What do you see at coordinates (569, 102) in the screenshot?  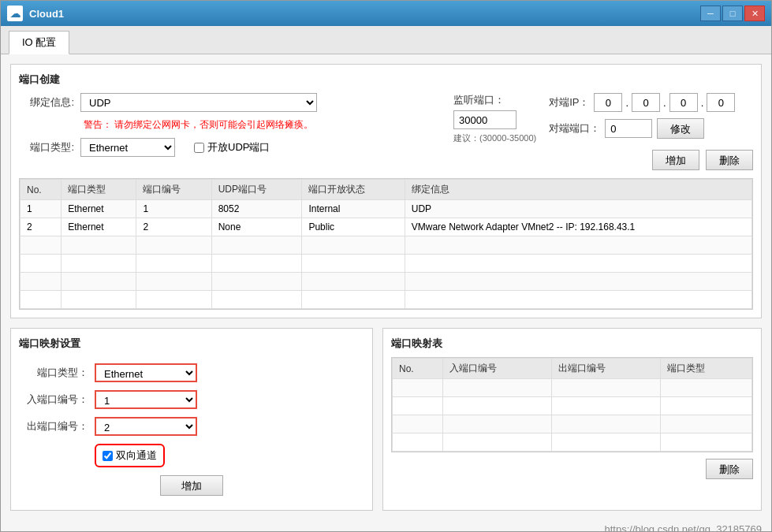 I see `remote-ip-label: 对端IP：` at bounding box center [569, 102].